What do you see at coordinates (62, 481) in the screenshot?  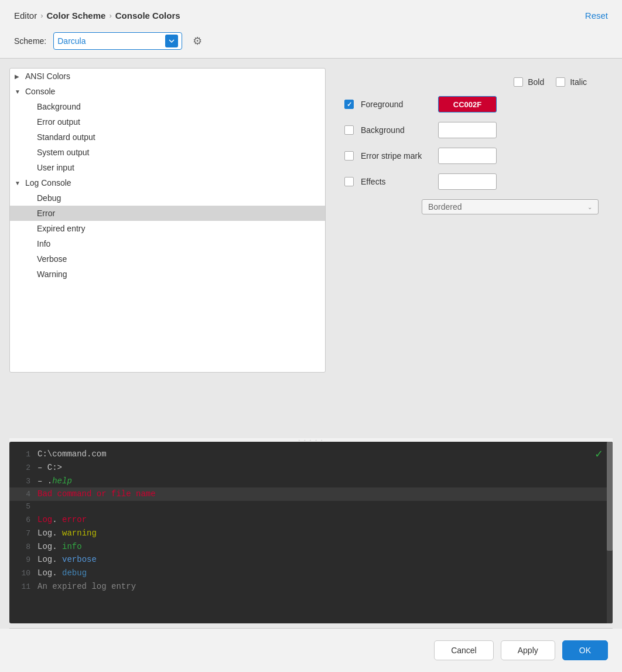 I see `line-content-help: help` at bounding box center [62, 481].